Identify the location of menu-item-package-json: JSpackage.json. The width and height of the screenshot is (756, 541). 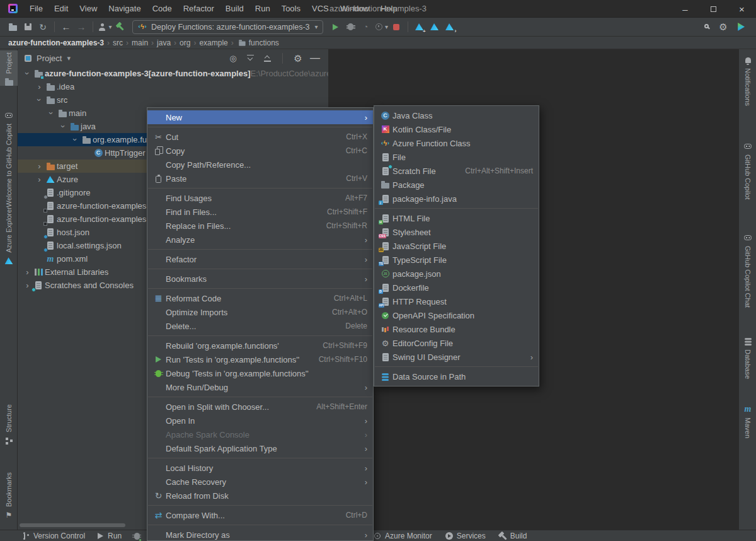
(456, 274).